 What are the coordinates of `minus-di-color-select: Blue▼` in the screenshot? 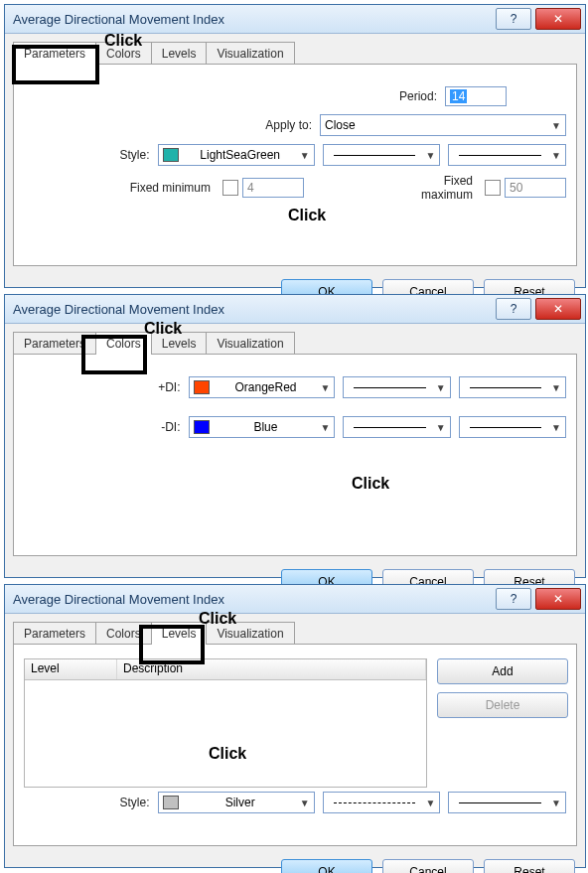 It's located at (262, 427).